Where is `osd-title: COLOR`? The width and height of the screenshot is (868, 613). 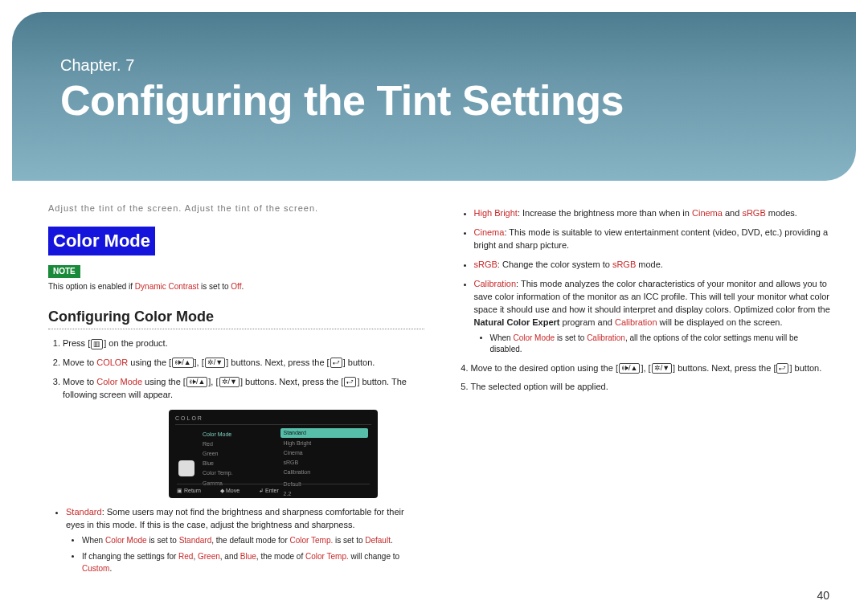 osd-title: COLOR is located at coordinates (273, 419).